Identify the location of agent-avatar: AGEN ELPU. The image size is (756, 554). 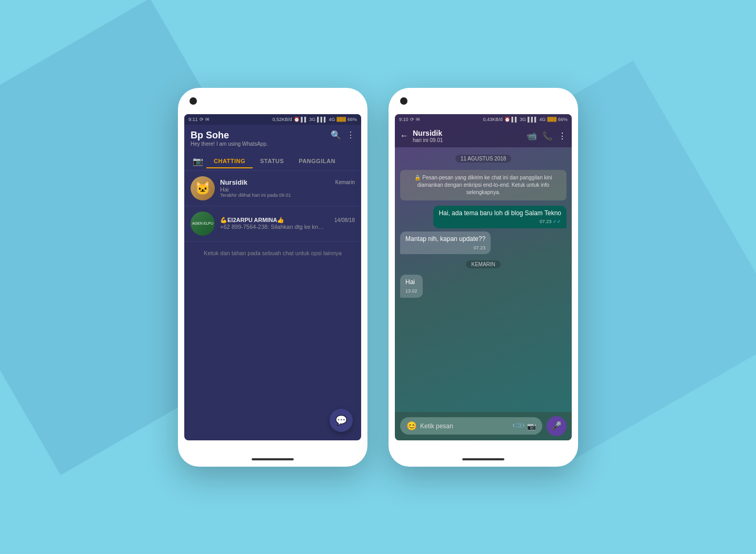
(203, 224).